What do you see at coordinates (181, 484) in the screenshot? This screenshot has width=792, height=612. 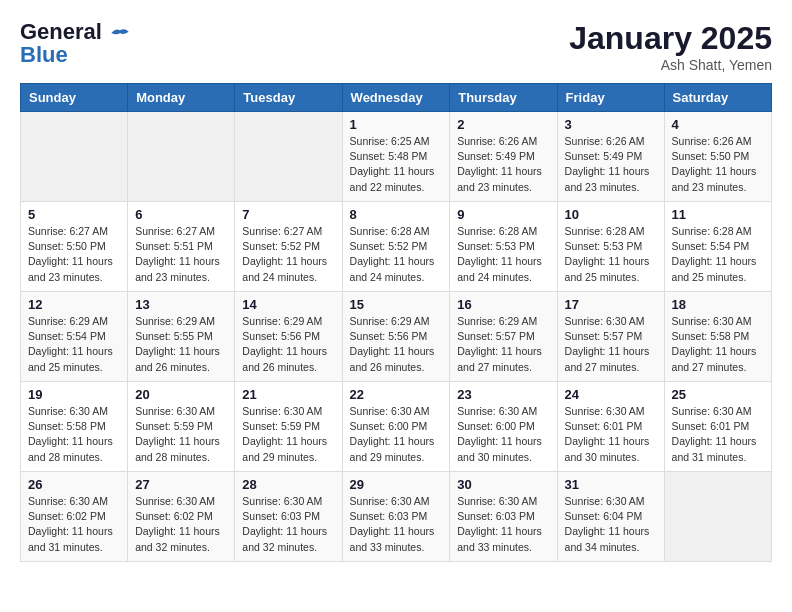 I see `day-number: 27` at bounding box center [181, 484].